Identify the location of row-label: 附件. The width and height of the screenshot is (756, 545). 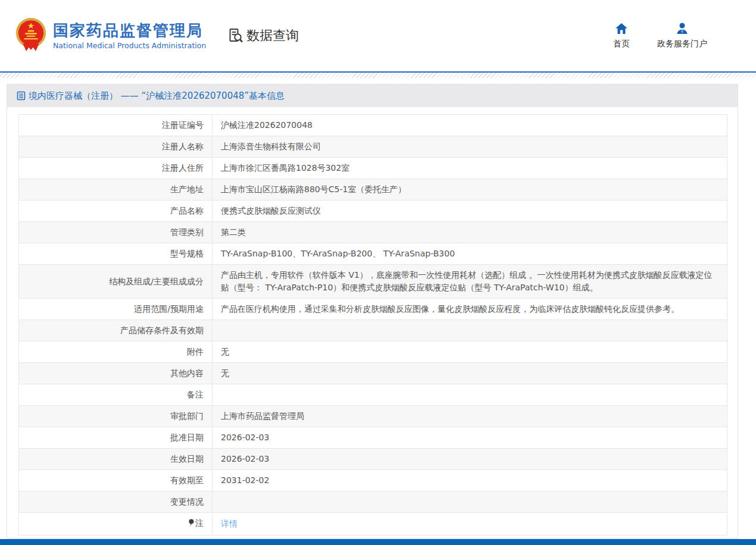
(115, 352).